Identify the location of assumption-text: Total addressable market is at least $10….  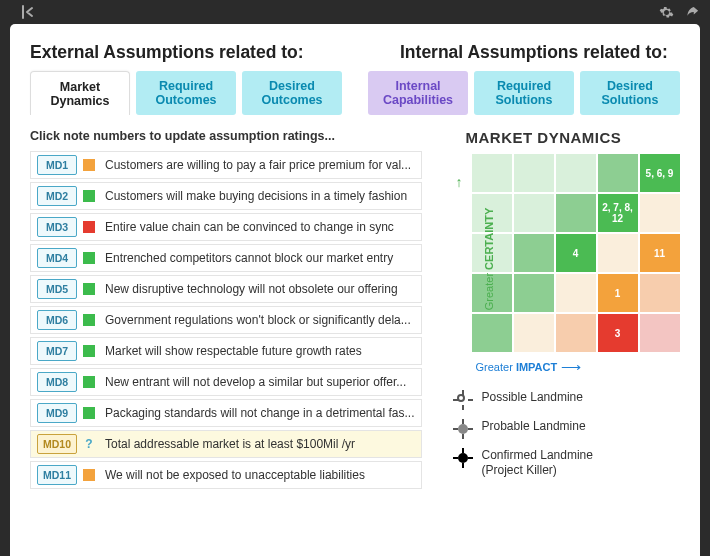
(263, 444).